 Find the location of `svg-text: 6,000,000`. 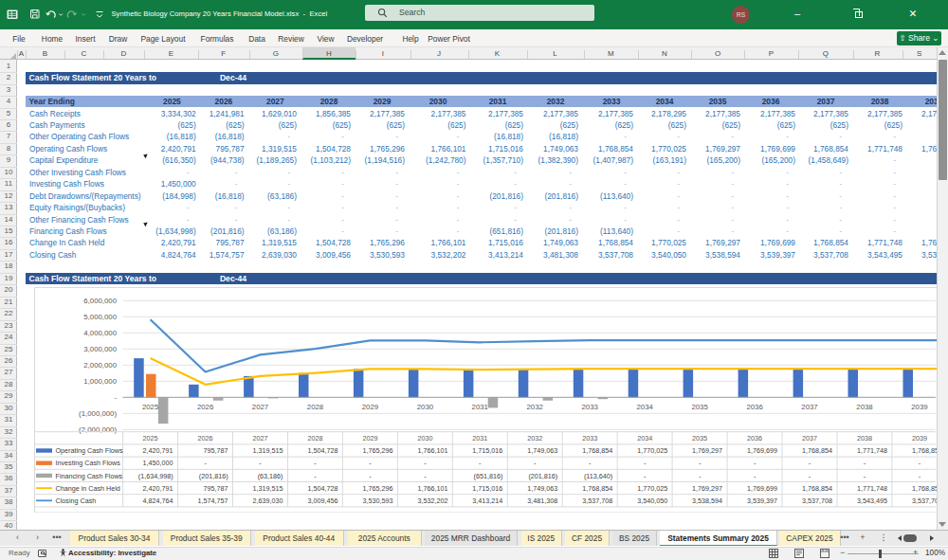

svg-text: 6,000,000 is located at coordinates (100, 299).